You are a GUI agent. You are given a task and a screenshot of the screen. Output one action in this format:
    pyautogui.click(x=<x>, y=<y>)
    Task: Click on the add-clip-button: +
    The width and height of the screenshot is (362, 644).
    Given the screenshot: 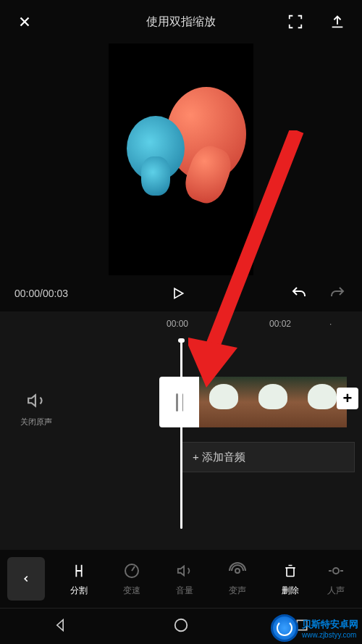 What is the action you would take?
    pyautogui.click(x=348, y=398)
    